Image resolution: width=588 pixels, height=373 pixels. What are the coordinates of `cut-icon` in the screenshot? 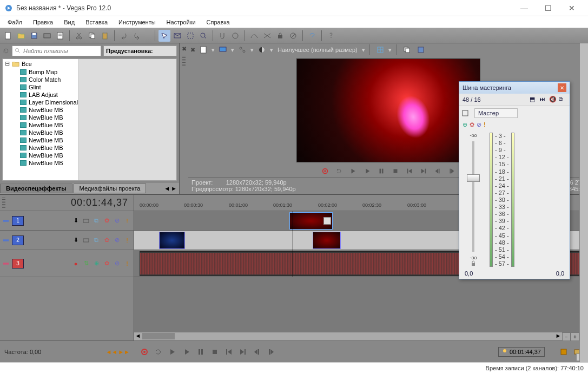 It's located at (79, 36).